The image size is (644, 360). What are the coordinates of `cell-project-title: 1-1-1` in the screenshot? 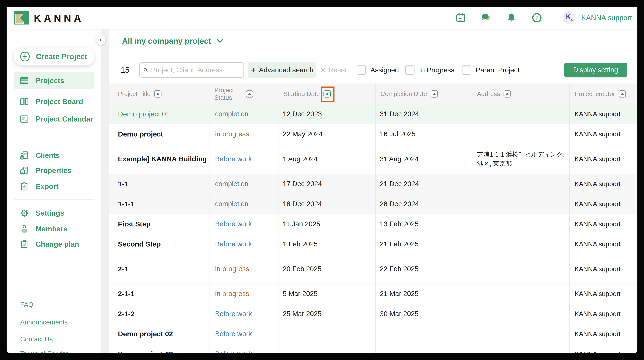 It's located at (159, 204).